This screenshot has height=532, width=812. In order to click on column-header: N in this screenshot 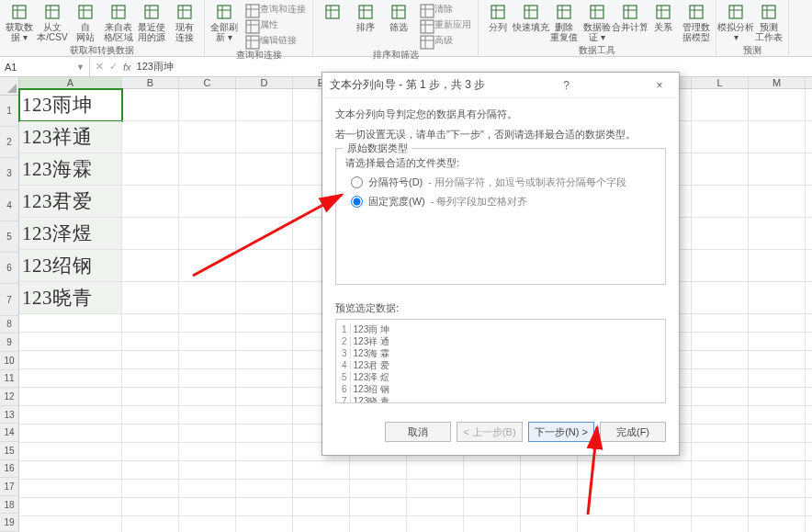, I will do `click(808, 83)`.